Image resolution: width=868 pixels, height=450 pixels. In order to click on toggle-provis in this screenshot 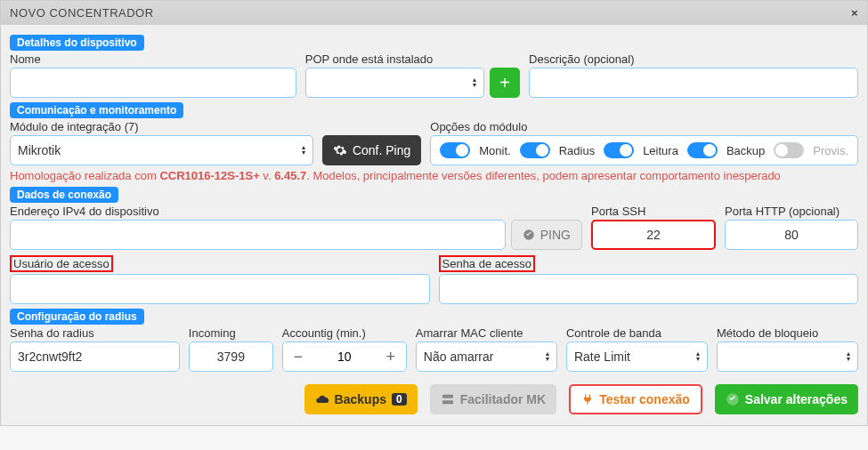, I will do `click(789, 150)`.